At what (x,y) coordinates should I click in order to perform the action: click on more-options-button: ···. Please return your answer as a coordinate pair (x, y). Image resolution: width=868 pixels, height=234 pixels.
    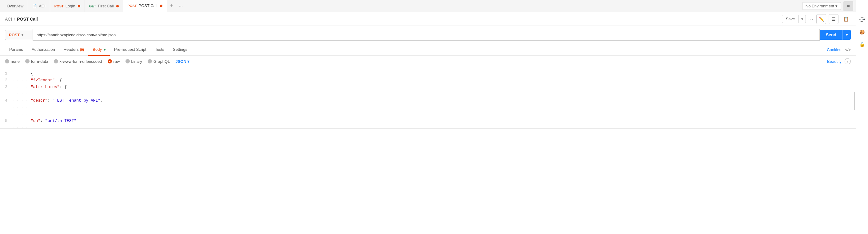
    Looking at the image, I should click on (811, 19).